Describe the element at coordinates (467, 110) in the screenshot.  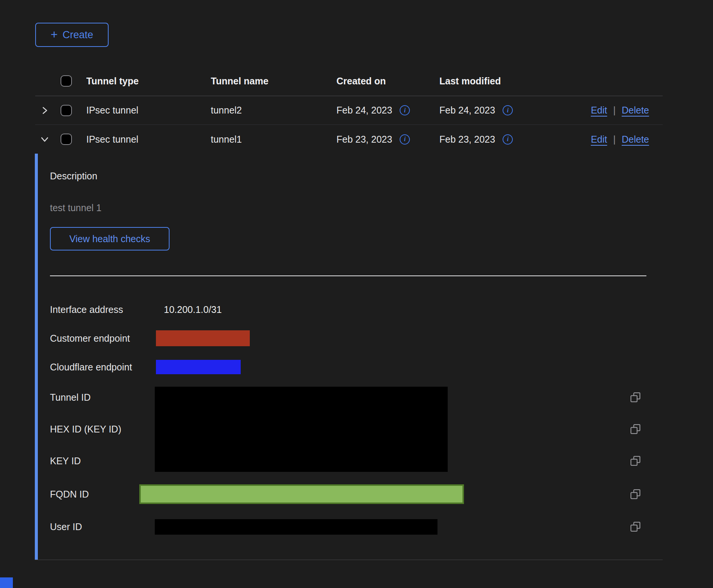
I see `last-modified-cell: Feb 24, 2023` at that location.